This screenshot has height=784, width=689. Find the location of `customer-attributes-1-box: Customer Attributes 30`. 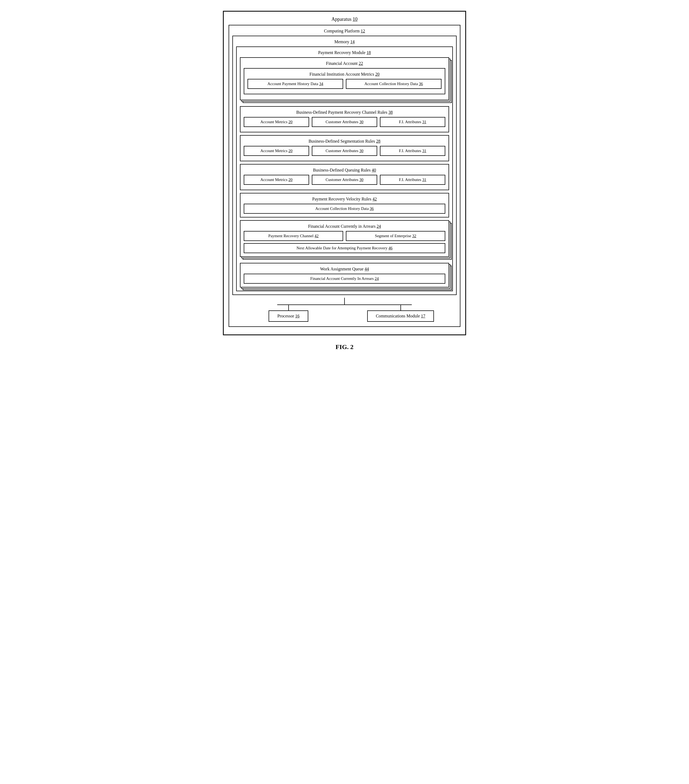

customer-attributes-1-box: Customer Attributes 30 is located at coordinates (344, 122).